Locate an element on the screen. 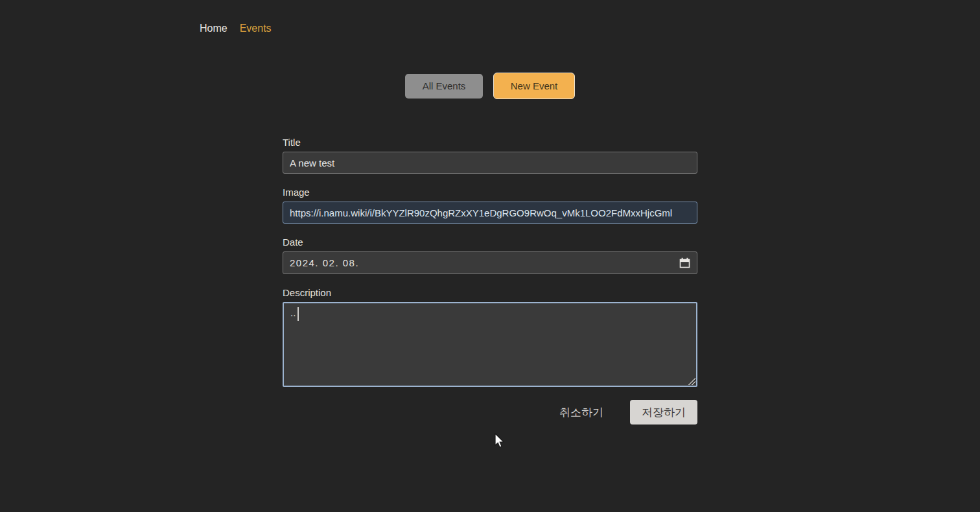 Image resolution: width=980 pixels, height=512 pixels. textarea-resize-handle is located at coordinates (692, 381).